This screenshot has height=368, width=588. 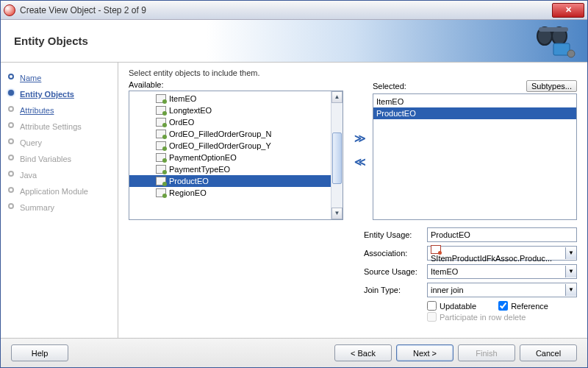 I want to click on participate-checkbox, so click(x=432, y=316).